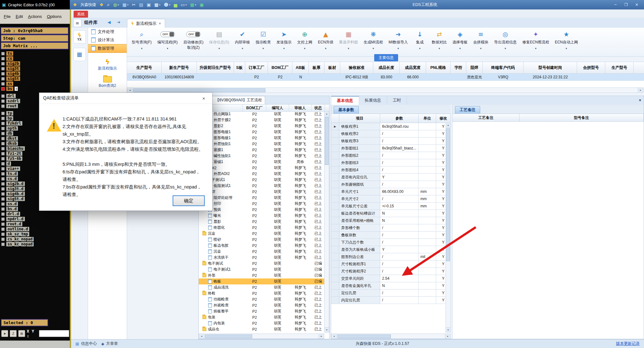 Image resolution: width=644 pixels, height=348 pixels. Describe the element at coordinates (219, 42) in the screenshot. I see `toolbar-button: 保存信息(S)` at that location.